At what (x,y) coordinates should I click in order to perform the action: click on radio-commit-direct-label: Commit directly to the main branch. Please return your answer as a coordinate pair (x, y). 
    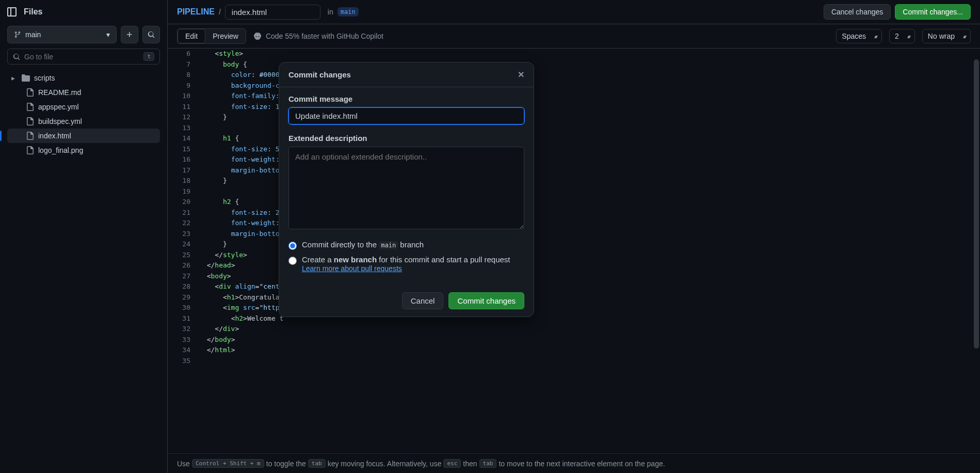
    Looking at the image, I should click on (413, 245).